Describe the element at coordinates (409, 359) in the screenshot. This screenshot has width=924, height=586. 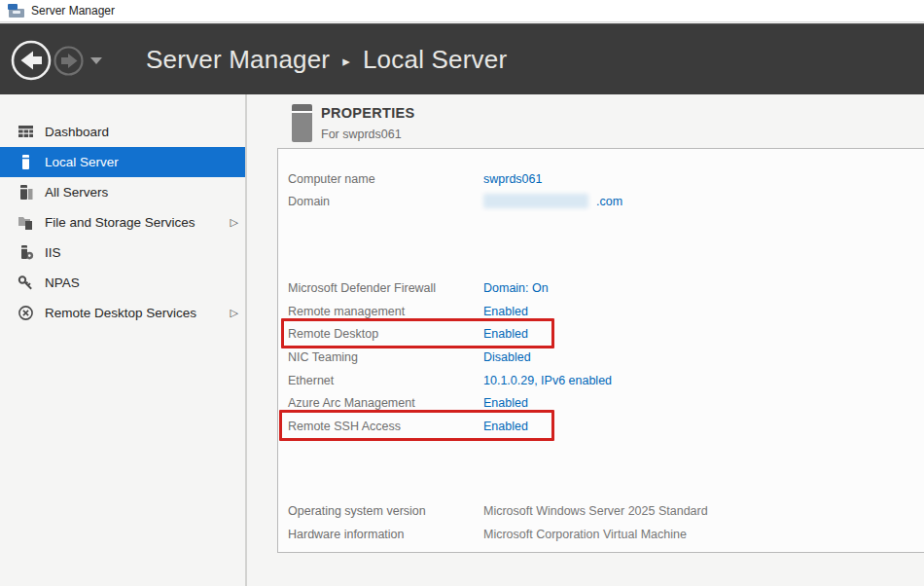
I see `property-row-nic-teaming: NIC Teaming Disabled` at that location.